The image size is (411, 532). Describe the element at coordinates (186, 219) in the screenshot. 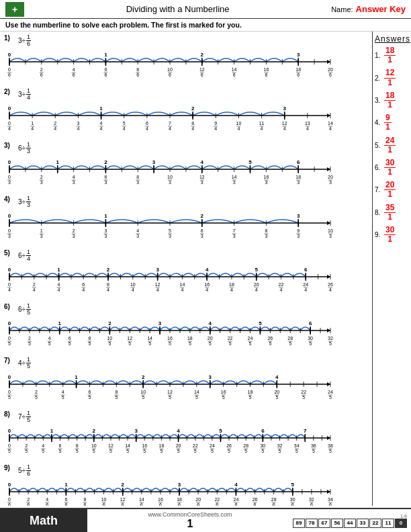

I see `problem-row: 4) 3÷13 031323334353637383931030123` at that location.